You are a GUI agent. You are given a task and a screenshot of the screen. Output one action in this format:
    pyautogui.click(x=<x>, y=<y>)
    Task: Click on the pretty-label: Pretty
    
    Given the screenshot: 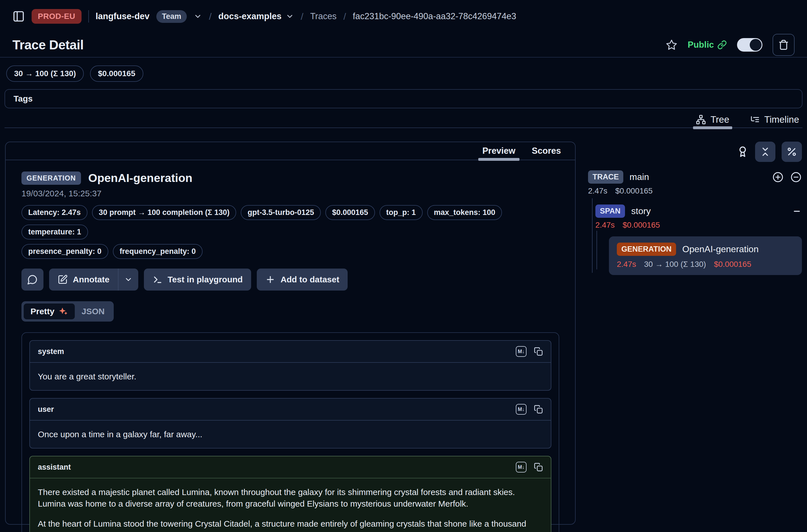 What is the action you would take?
    pyautogui.click(x=42, y=311)
    